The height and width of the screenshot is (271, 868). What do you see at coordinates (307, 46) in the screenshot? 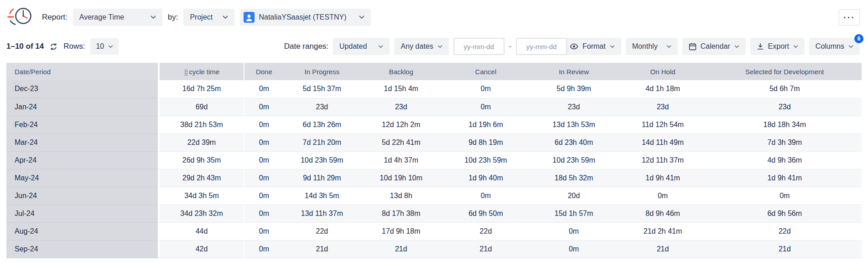
I see `date-ranges-label: Date ranges:` at bounding box center [307, 46].